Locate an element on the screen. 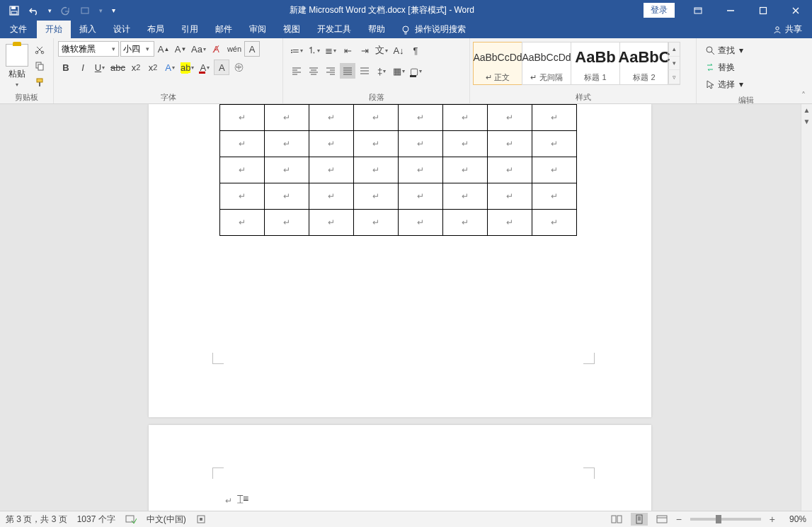 The image size is (812, 527). zoom-level: 90% is located at coordinates (794, 519).